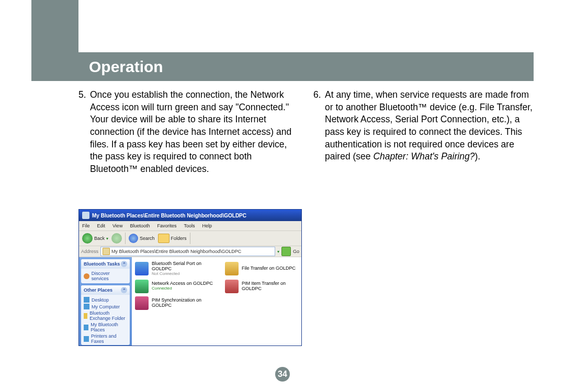 This screenshot has width=565, height=392. Describe the element at coordinates (86, 327) in the screenshot. I see `bluetooth-icon` at that location.